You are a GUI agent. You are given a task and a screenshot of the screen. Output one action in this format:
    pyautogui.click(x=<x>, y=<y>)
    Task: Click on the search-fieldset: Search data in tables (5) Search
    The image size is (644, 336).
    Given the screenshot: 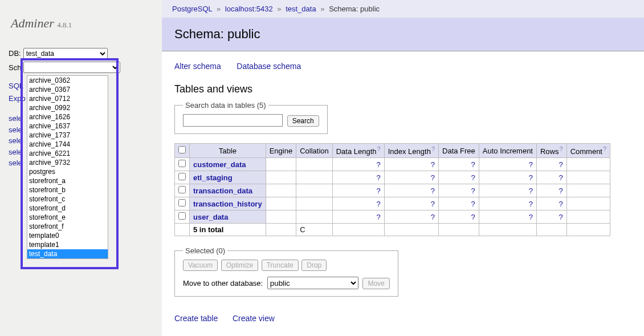 What is the action you would take?
    pyautogui.click(x=251, y=118)
    